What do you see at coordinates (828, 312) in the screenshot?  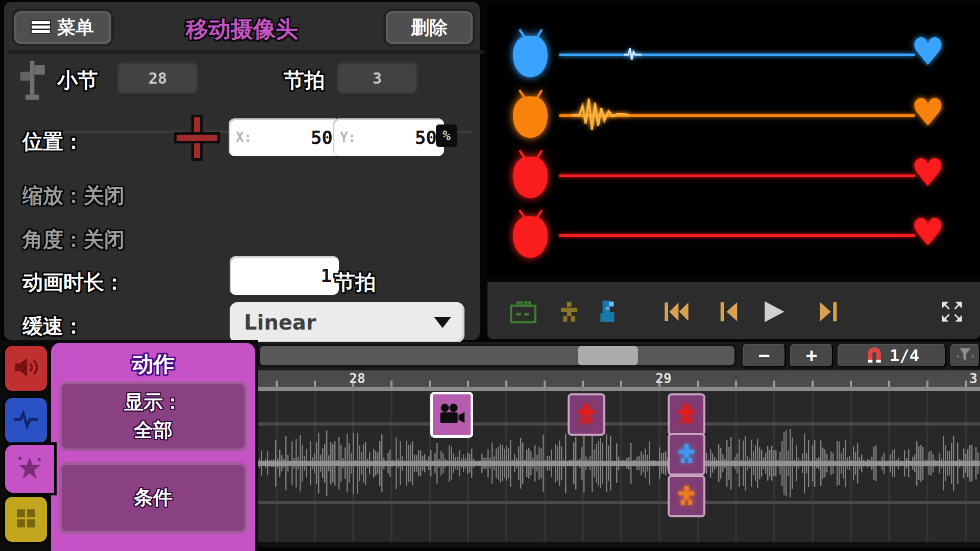 I see `next-beat-icon` at bounding box center [828, 312].